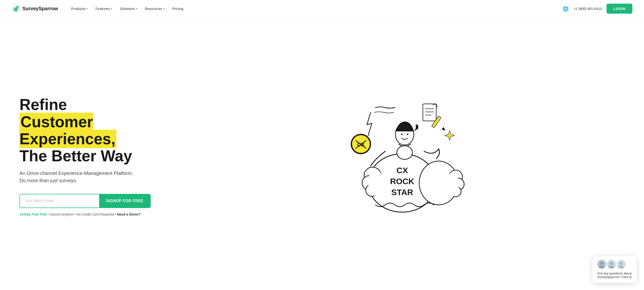 Image resolution: width=644 pixels, height=290 pixels. What do you see at coordinates (402, 170) in the screenshot?
I see `svg-text: CX` at bounding box center [402, 170].